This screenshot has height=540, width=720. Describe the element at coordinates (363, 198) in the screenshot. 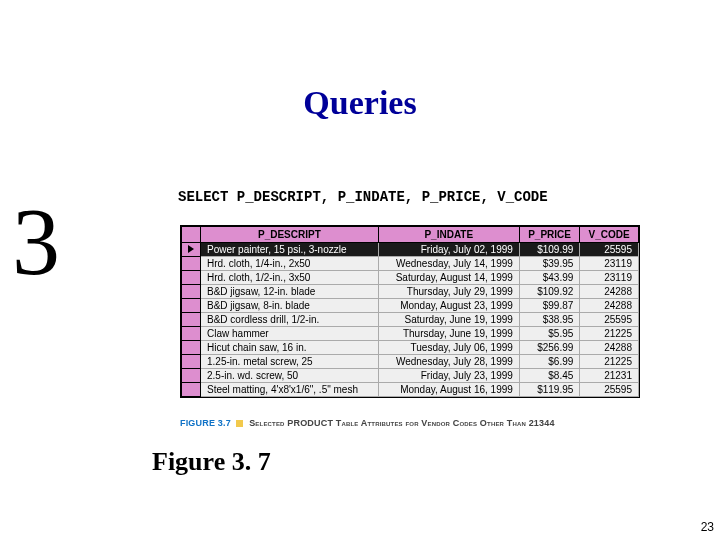

I see `sql-line-1: SELECT P_DESCRIPT, P_INDATE, P_PRICE, V_…` at that location.